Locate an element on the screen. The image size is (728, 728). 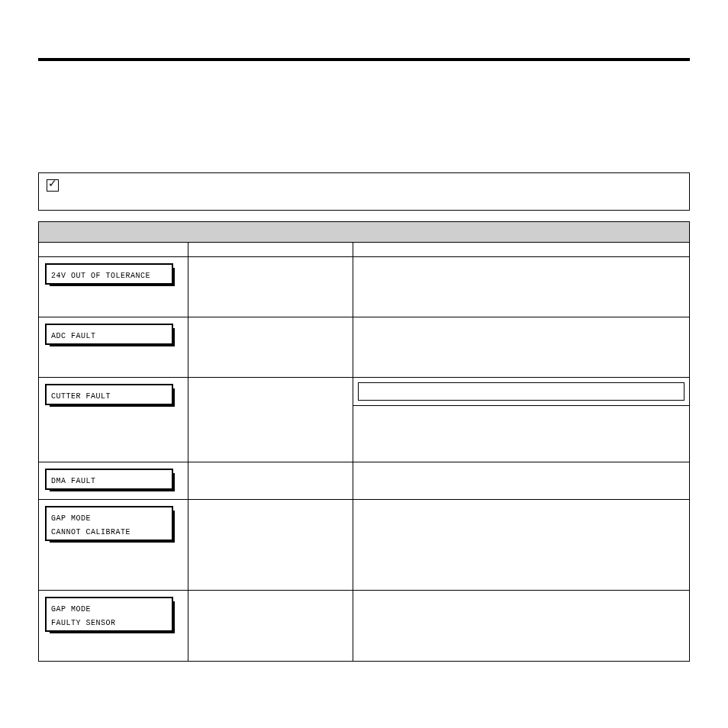
table-row: 24V OUT OF TOLERANCE is located at coordinates (365, 287).